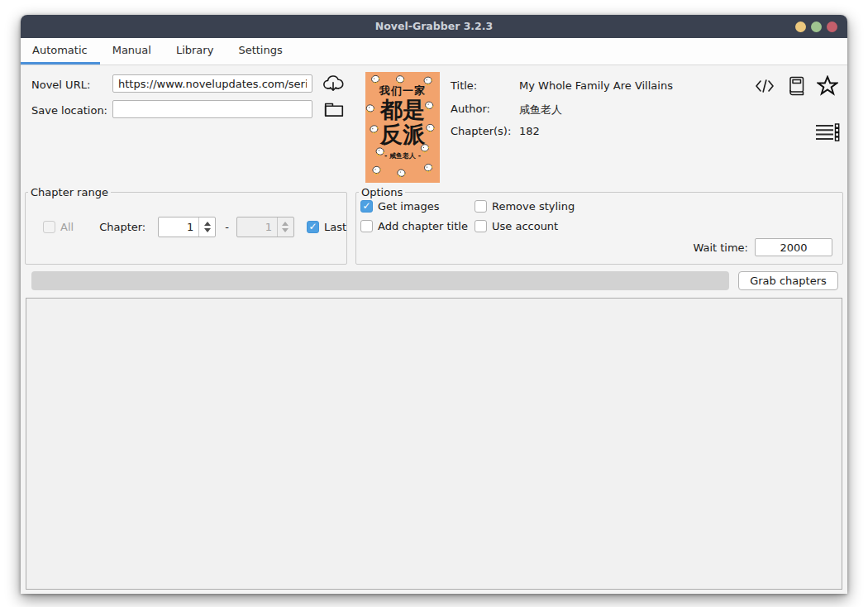  Describe the element at coordinates (541, 110) in the screenshot. I see `author-value: 咸鱼老人` at that location.